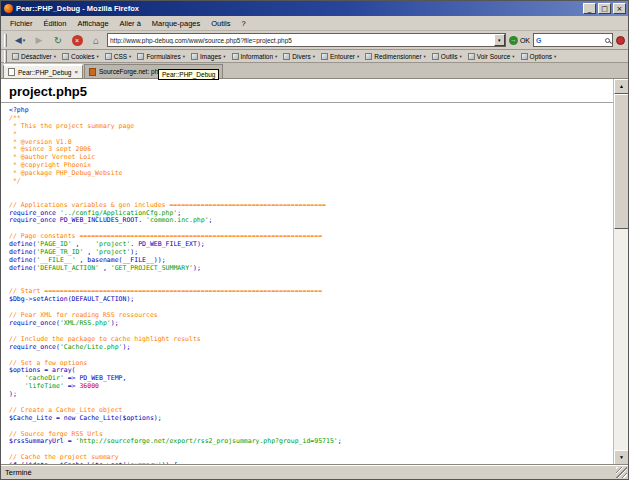  What do you see at coordinates (622, 472) in the screenshot?
I see `resize-grip` at bounding box center [622, 472].